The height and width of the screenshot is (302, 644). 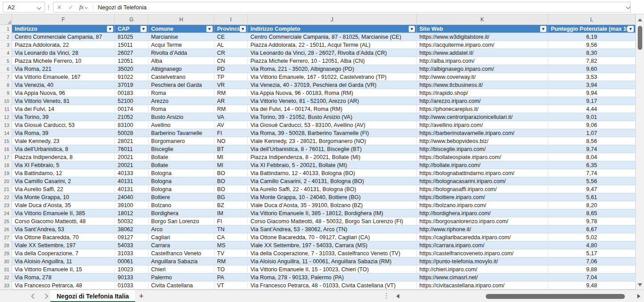 What do you see at coordinates (231, 69) in the screenshot?
I see `cell: PD` at bounding box center [231, 69].